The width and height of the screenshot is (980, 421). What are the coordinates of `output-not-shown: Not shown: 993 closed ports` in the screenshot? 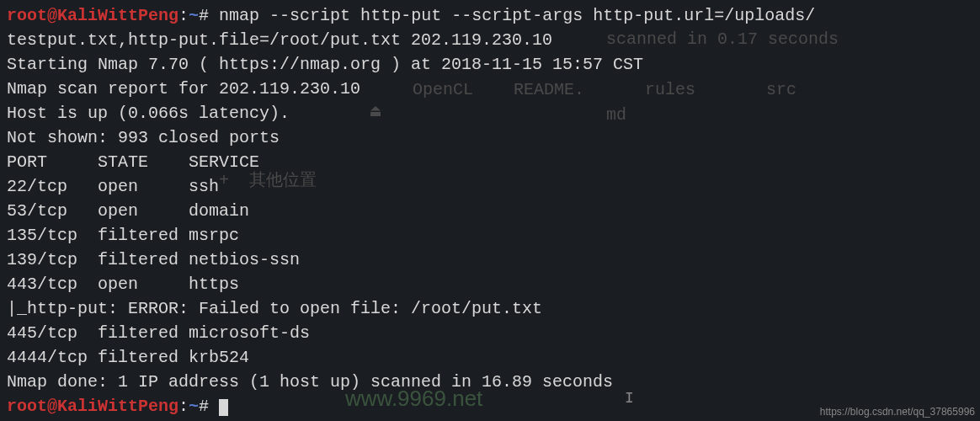 It's located at (490, 138).